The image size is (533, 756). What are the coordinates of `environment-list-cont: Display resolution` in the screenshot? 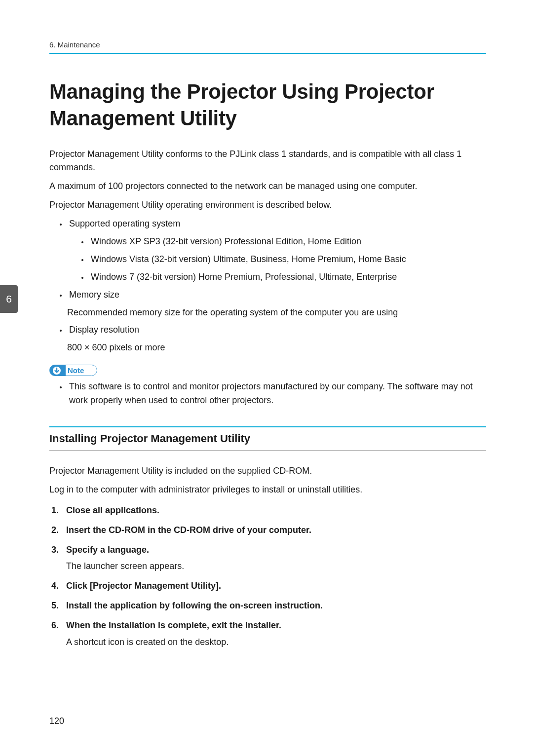 It's located at (267, 330).